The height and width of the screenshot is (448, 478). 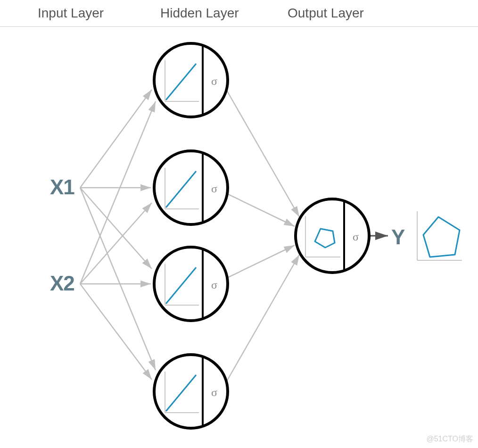 I want to click on hidden-neuron-1: σ, so click(x=191, y=80).